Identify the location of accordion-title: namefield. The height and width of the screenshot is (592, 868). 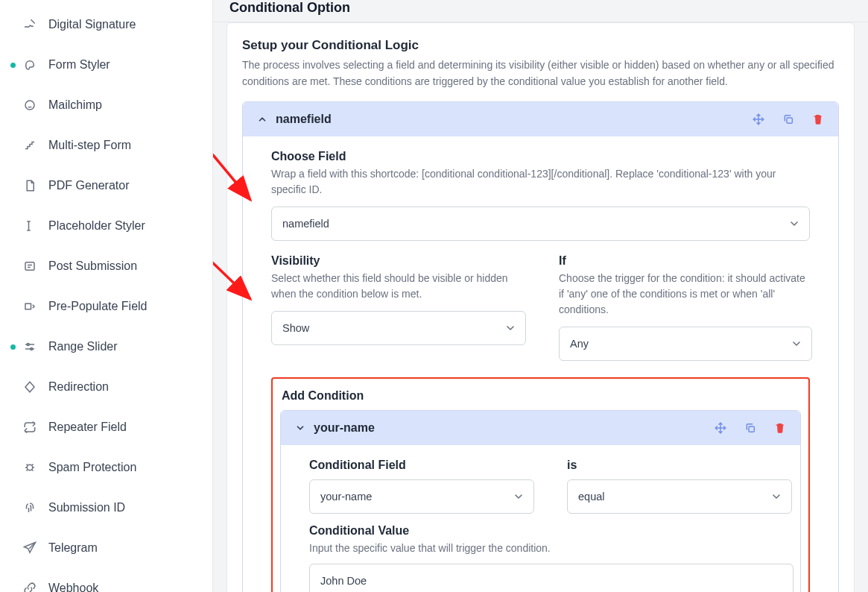
(510, 119).